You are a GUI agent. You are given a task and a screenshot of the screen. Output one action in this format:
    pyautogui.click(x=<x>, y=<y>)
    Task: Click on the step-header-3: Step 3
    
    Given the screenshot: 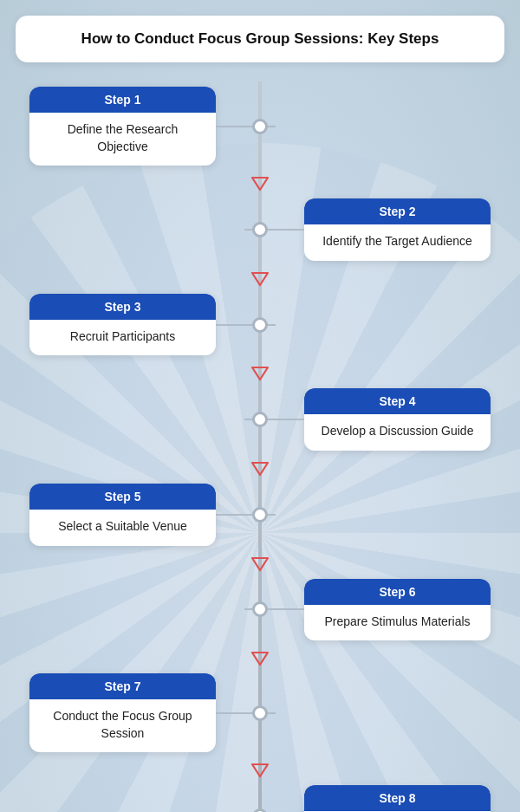 What is the action you would take?
    pyautogui.click(x=123, y=307)
    